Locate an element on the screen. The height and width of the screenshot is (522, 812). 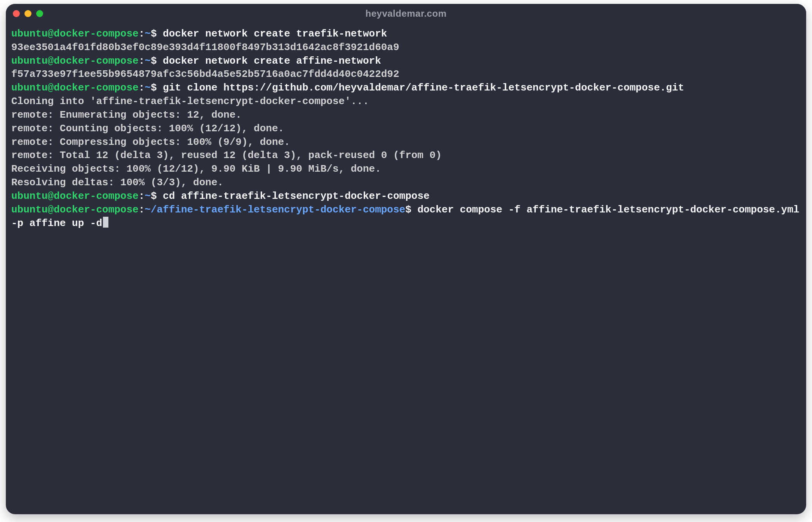
output-line: remote: Total 12 (delta 3), reused 12 (d… is located at coordinates (227, 155).